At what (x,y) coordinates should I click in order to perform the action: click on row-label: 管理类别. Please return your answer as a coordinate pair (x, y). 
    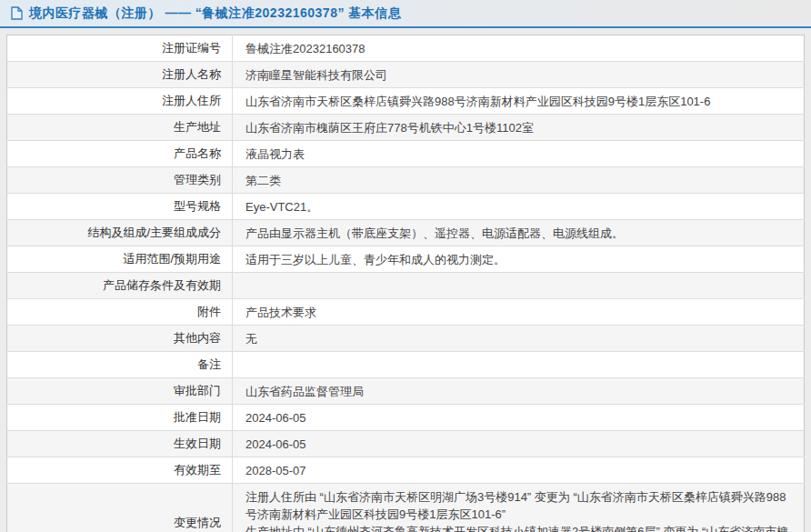
    Looking at the image, I should click on (120, 180).